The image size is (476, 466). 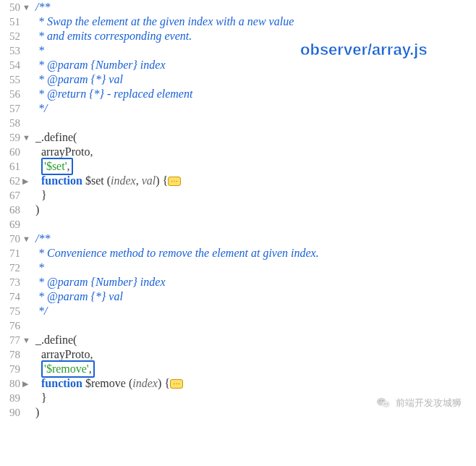 What do you see at coordinates (108, 384) in the screenshot?
I see `code-content: function $remove (index) {⋯` at bounding box center [108, 384].